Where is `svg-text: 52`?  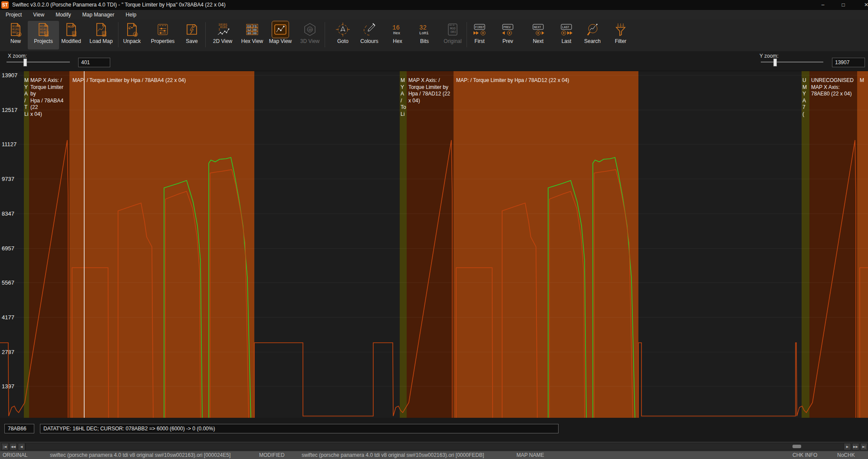
svg-text: 52 is located at coordinates (249, 30).